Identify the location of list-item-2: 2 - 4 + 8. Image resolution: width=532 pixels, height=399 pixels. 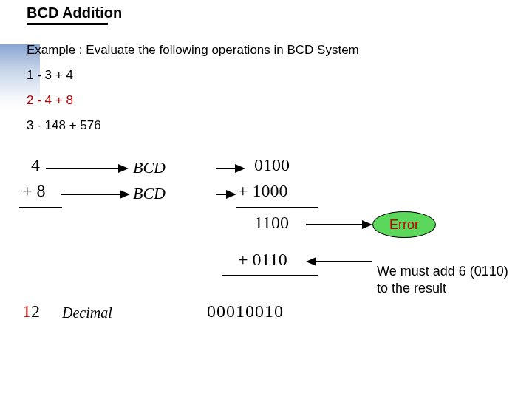
(50, 100).